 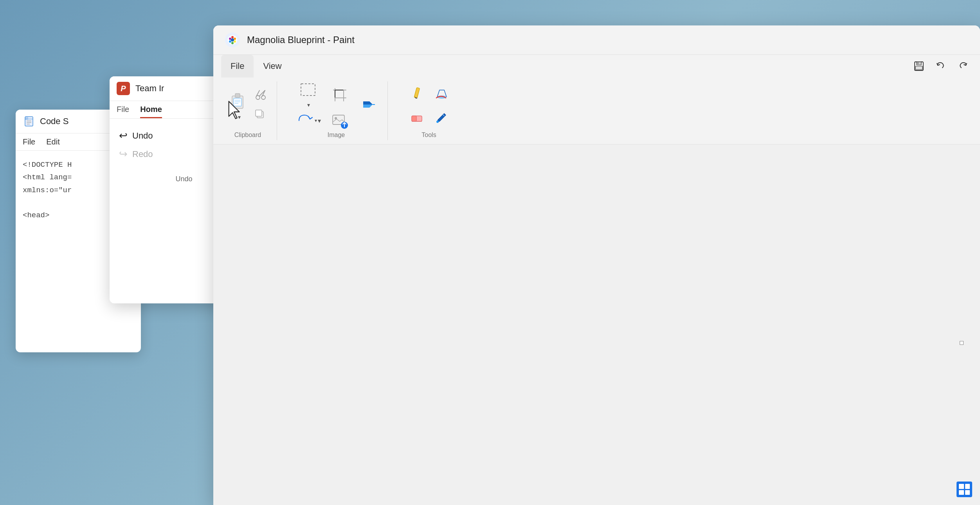 What do you see at coordinates (142, 154) in the screenshot?
I see `ppt-redo-label: Redo` at bounding box center [142, 154].